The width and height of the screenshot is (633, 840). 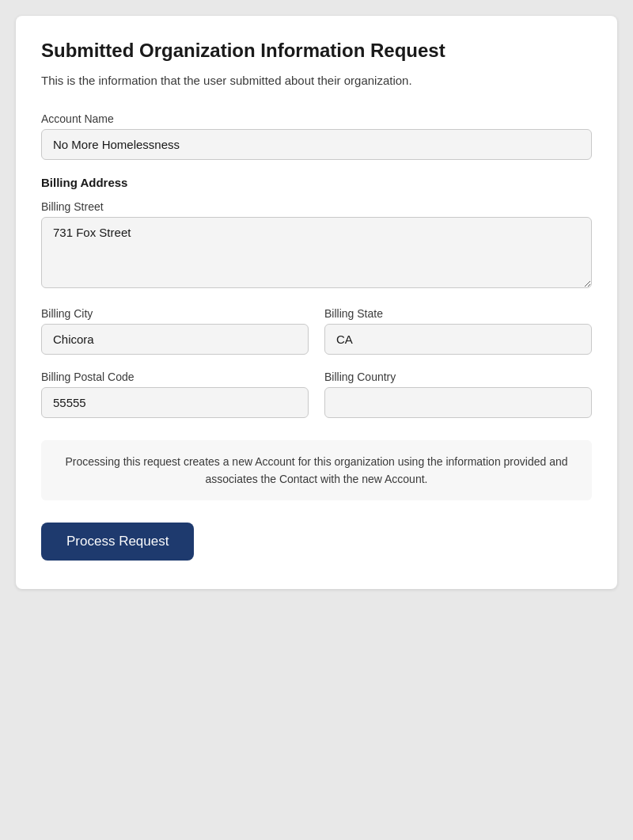 What do you see at coordinates (175, 339) in the screenshot?
I see `billing-city-input` at bounding box center [175, 339].